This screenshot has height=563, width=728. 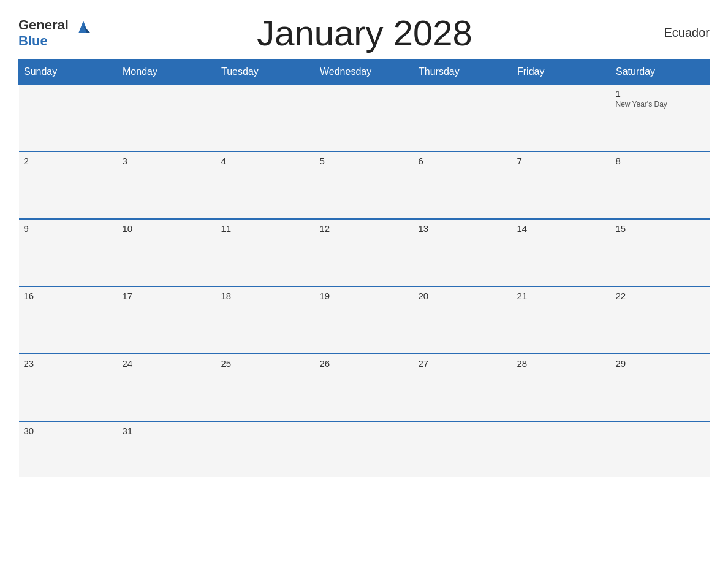 What do you see at coordinates (364, 449) in the screenshot?
I see `calendar-week-6: 3031` at bounding box center [364, 449].